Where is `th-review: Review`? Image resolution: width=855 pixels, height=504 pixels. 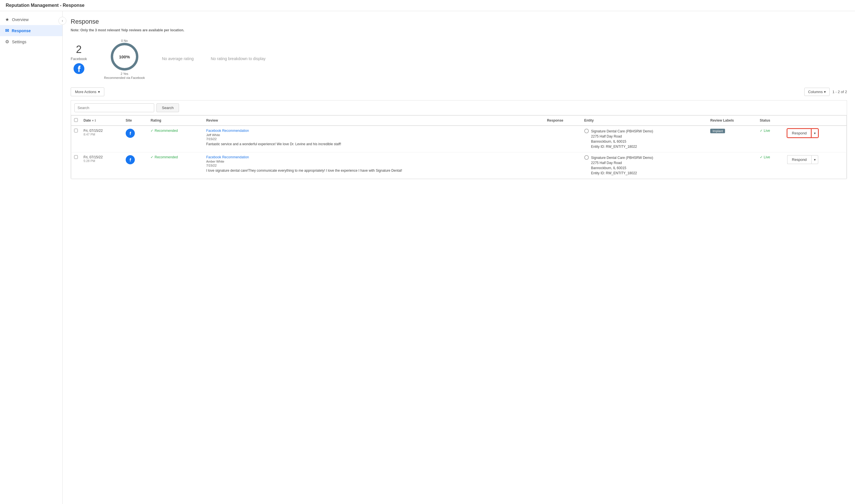 th-review: Review is located at coordinates (374, 121).